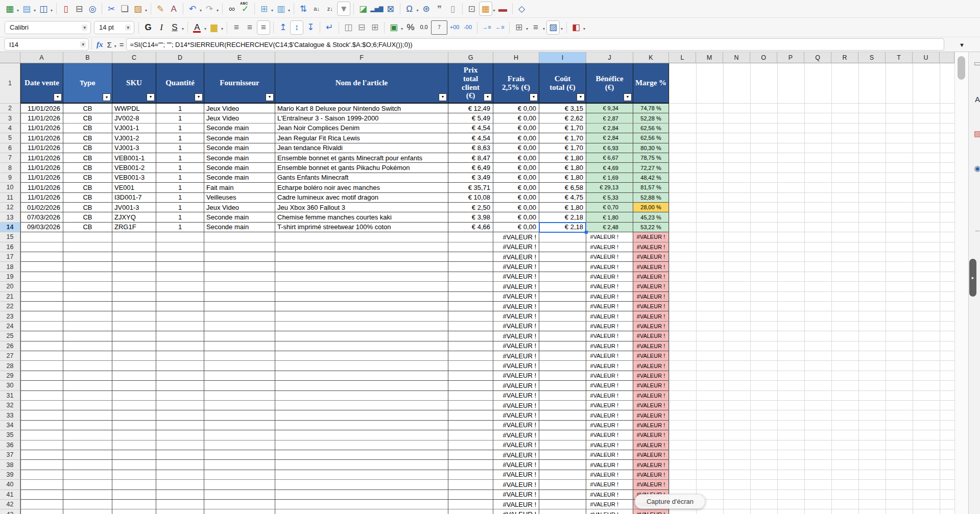 The height and width of the screenshot is (514, 980). Describe the element at coordinates (563, 464) in the screenshot. I see `cell-I38` at that location.